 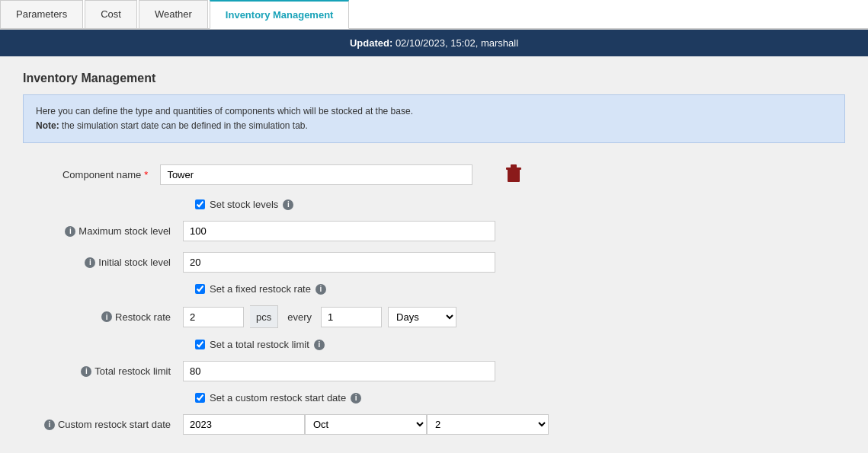 I want to click on trash-icon, so click(x=514, y=180).